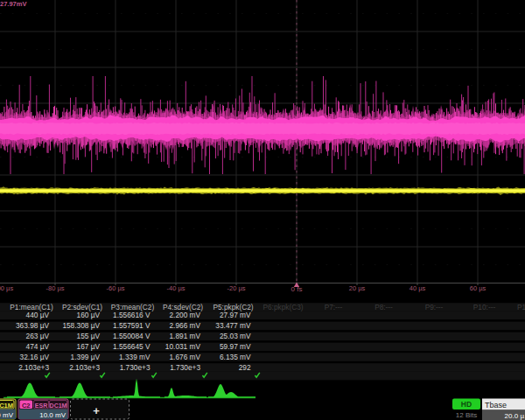 This screenshot has width=525, height=420. What do you see at coordinates (86, 357) in the screenshot?
I see `svg-text: 1.399 µV` at bounding box center [86, 357].